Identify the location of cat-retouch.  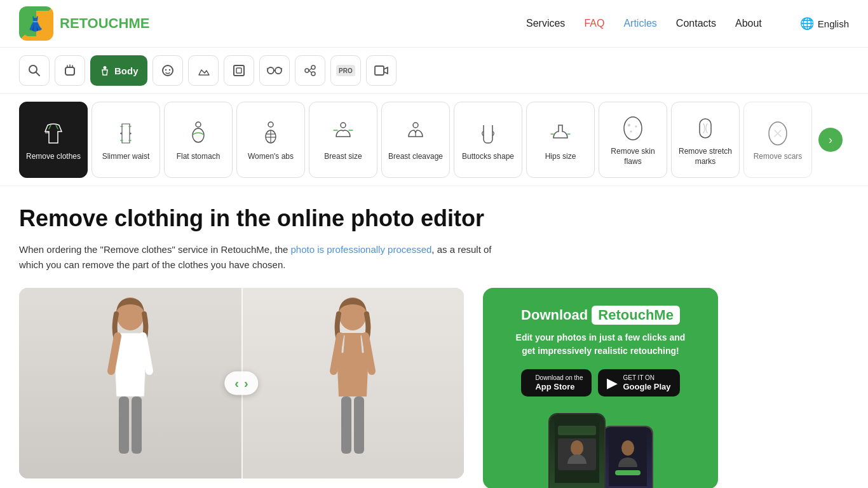
(203, 71).